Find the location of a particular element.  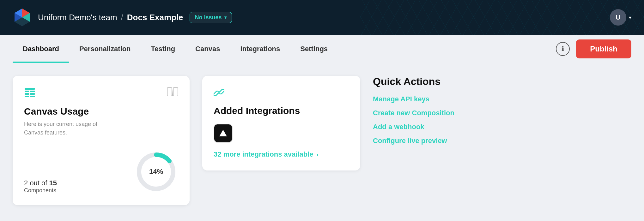

more-integrations-link: 32 more integrations available › is located at coordinates (281, 154).